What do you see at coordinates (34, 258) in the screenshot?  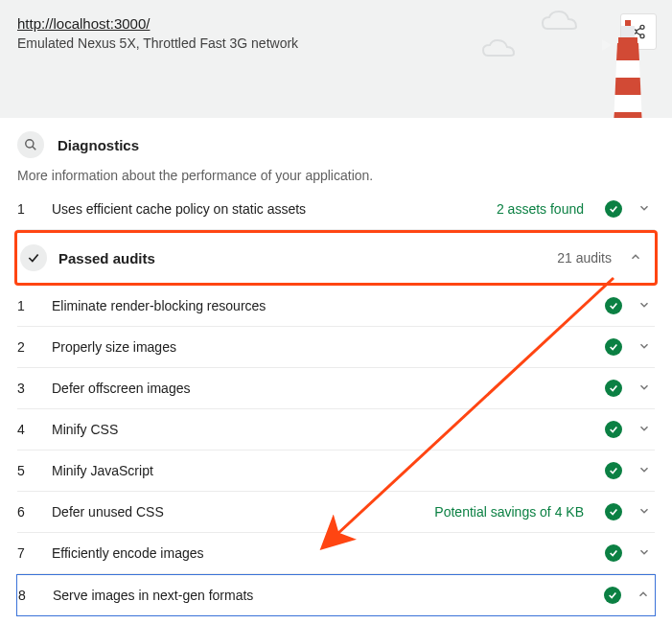 I see `check-icon` at bounding box center [34, 258].